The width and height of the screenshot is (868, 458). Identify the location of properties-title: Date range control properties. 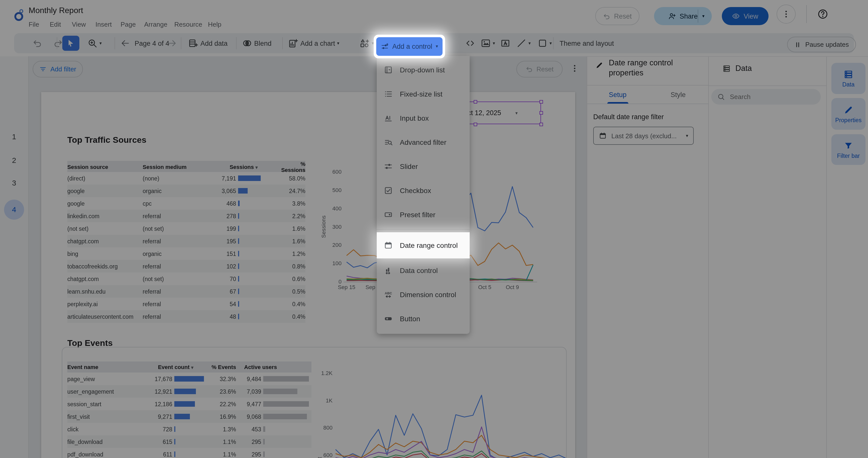
(641, 68).